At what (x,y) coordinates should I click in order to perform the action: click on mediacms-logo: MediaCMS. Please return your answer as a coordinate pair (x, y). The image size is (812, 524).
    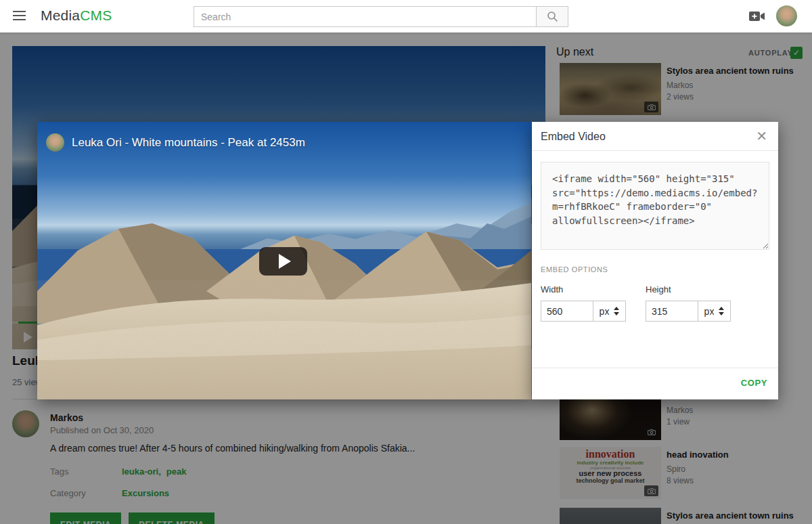
    Looking at the image, I should click on (76, 16).